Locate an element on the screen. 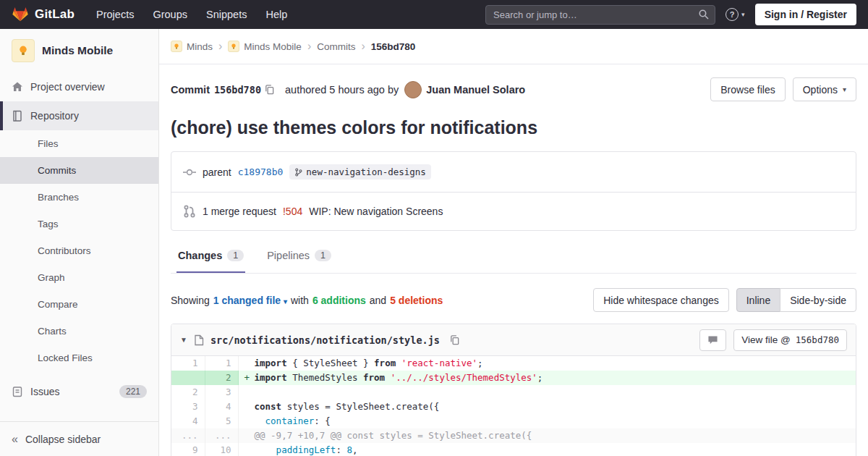  diff-line: 2+import ThemedStyles from '../../styles… is located at coordinates (514, 378).